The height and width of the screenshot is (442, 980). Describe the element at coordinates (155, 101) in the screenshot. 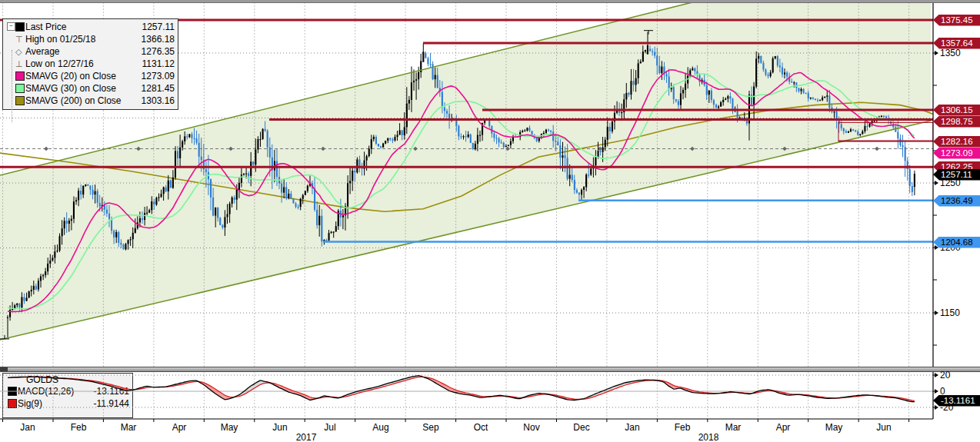

I see `legend-value: 1303.16` at that location.